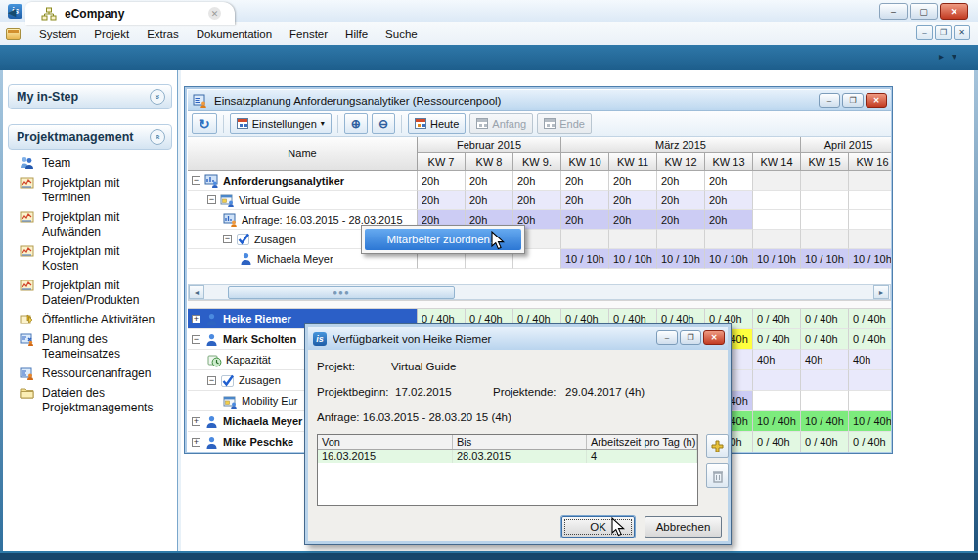 Image resolution: width=978 pixels, height=560 pixels. Describe the element at coordinates (385, 456) in the screenshot. I see `dialog-table-cell: 16.03.2015` at that location.